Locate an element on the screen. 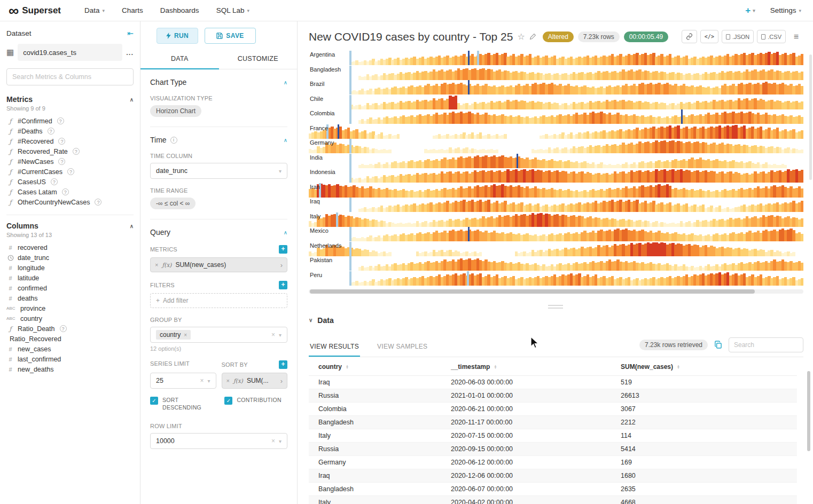 This screenshot has width=813, height=504. column-header-country: country▲▼ is located at coordinates (375, 366).